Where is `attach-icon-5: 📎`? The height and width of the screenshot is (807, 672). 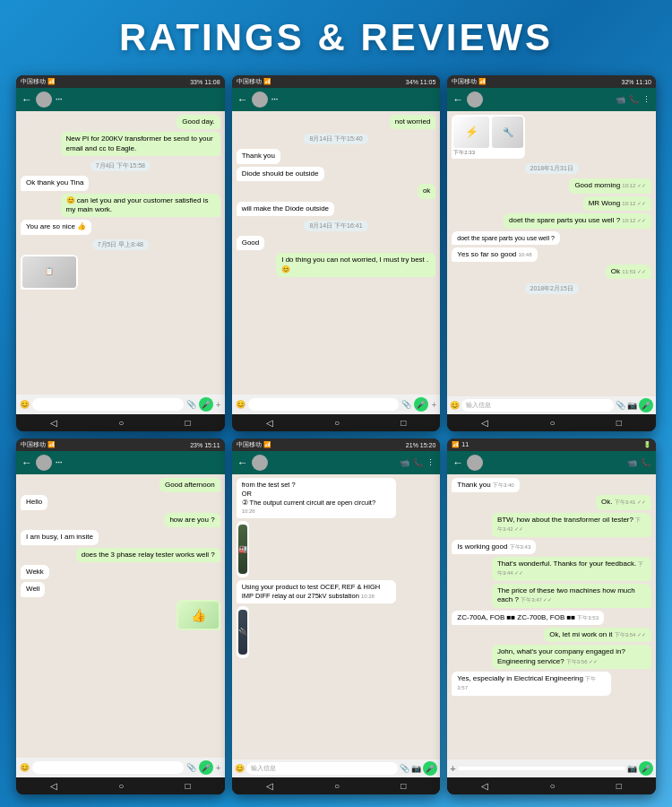
attach-icon-5: 📎 is located at coordinates (405, 768).